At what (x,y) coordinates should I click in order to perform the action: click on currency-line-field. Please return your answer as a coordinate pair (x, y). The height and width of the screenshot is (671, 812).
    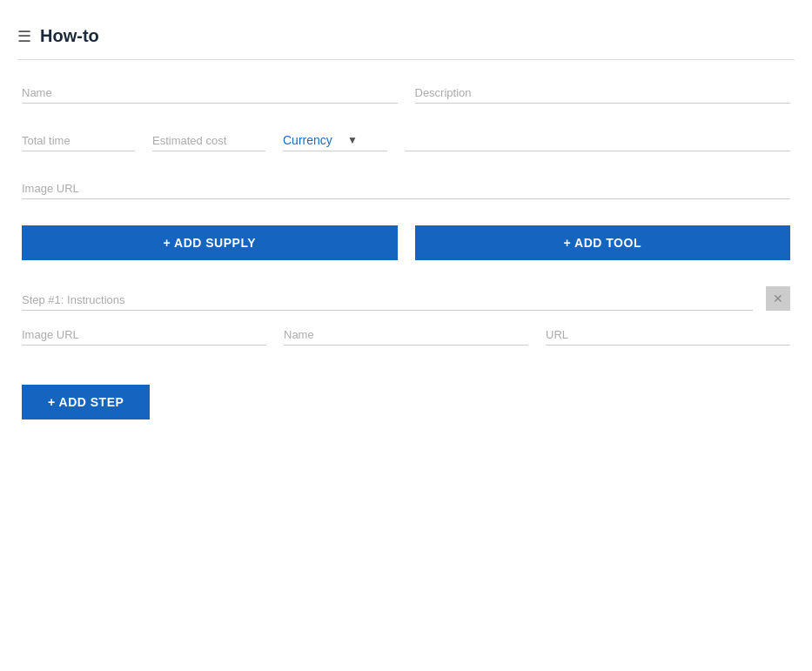
    Looking at the image, I should click on (597, 141).